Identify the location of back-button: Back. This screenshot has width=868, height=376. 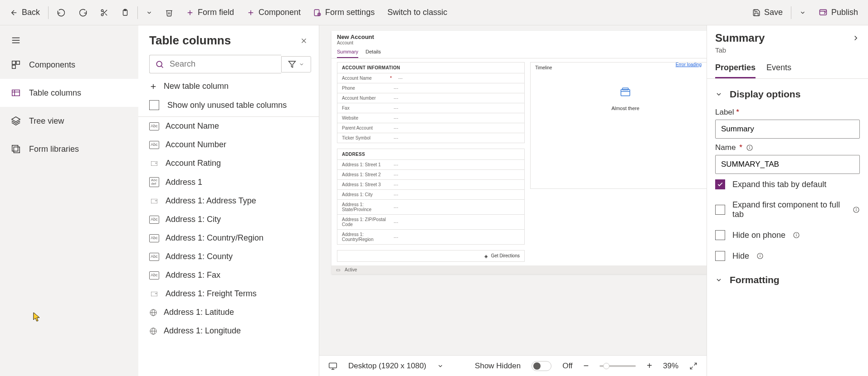
(25, 13).